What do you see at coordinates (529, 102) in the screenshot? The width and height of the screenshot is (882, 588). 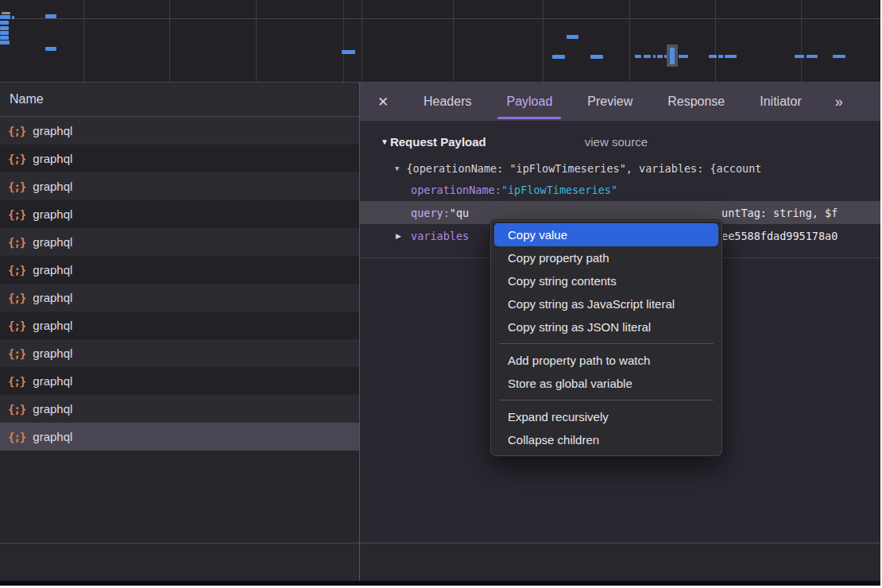 I see `tab-label: Payload` at bounding box center [529, 102].